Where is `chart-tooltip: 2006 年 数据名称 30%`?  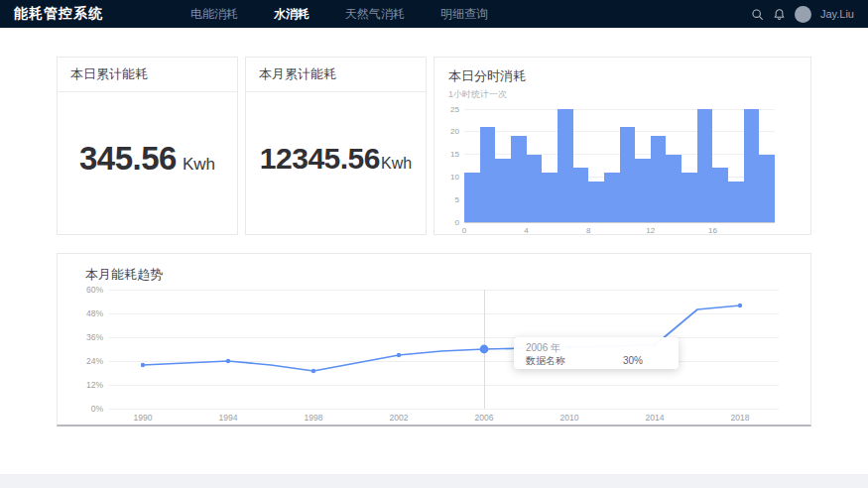
chart-tooltip: 2006 年 数据名称 30% is located at coordinates (596, 353).